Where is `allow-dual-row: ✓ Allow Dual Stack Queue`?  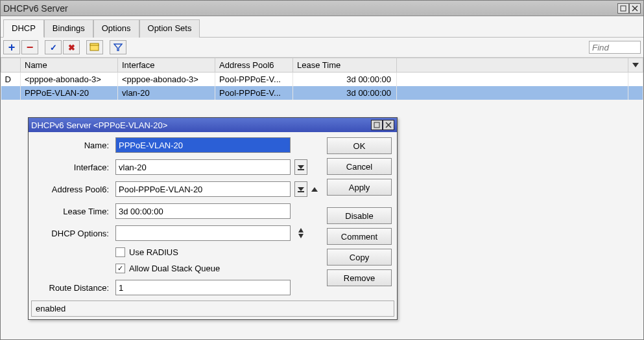
allow-dual-row: ✓ Allow Dual Stack Queue is located at coordinates (218, 268).